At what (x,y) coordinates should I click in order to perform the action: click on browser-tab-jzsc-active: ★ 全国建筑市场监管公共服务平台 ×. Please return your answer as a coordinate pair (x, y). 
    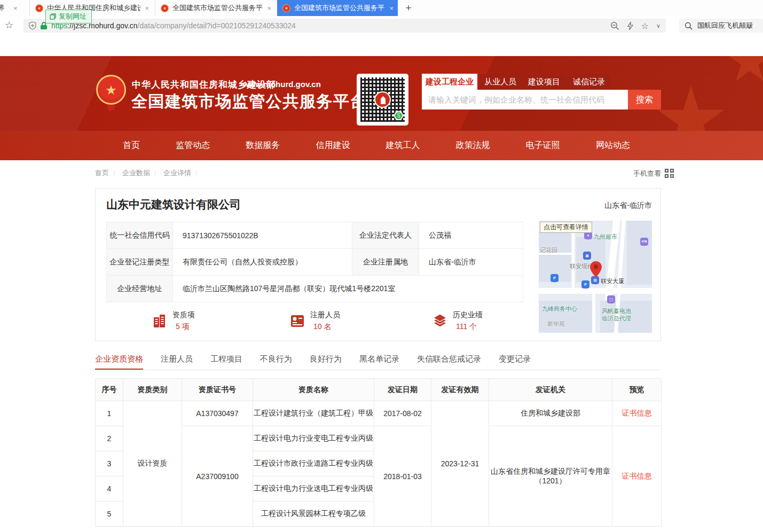
    Looking at the image, I should click on (337, 8).